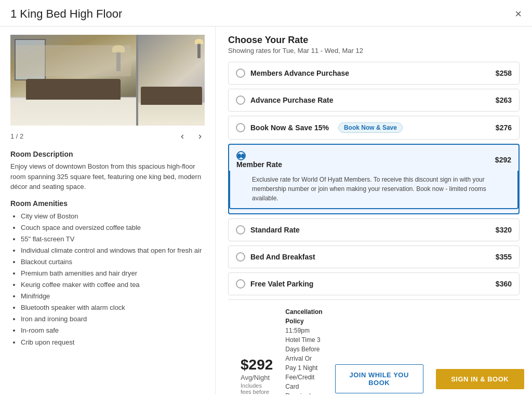 This screenshot has width=532, height=397. Describe the element at coordinates (379, 379) in the screenshot. I see `join-while-book-button: JOIN WHILE YOU BOOK` at that location.